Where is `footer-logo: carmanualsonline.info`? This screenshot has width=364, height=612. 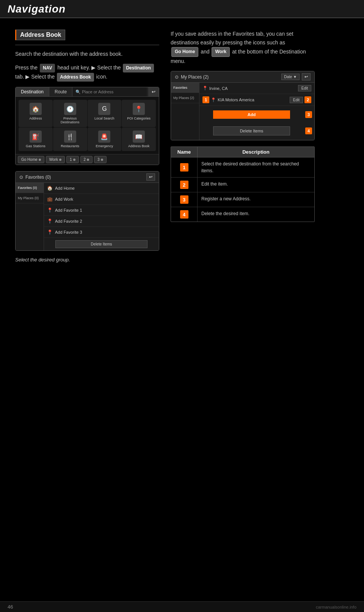 footer-logo: carmanualsonline.info is located at coordinates (336, 607).